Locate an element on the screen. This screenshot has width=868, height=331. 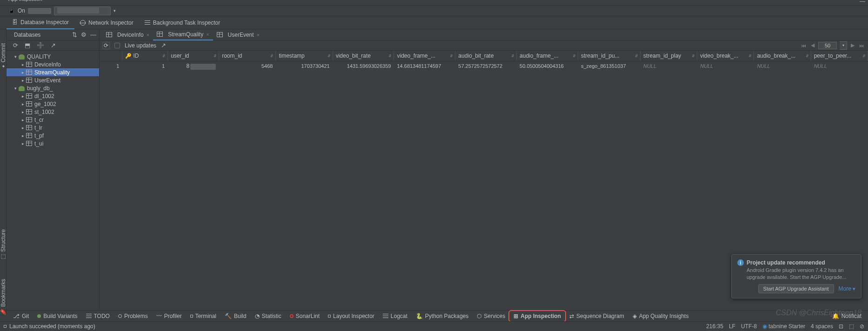
open-icon: ↗ is located at coordinates (53, 46).